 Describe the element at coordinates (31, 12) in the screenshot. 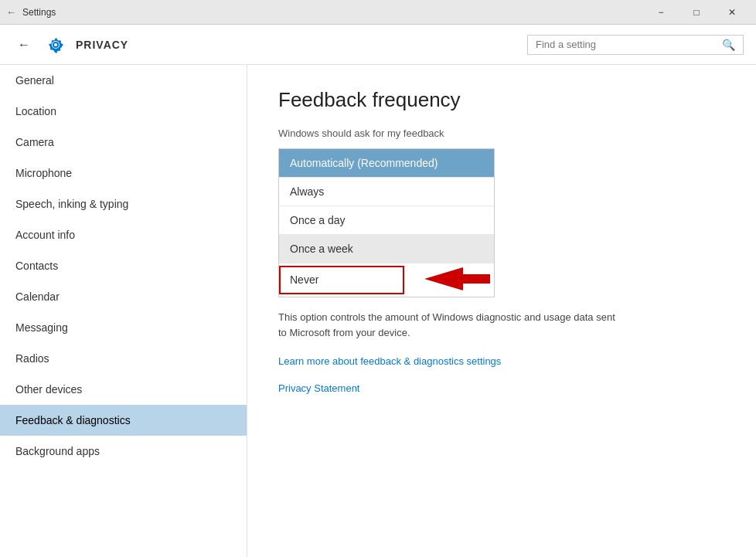

I see `title-bar-left: ← Settings` at that location.